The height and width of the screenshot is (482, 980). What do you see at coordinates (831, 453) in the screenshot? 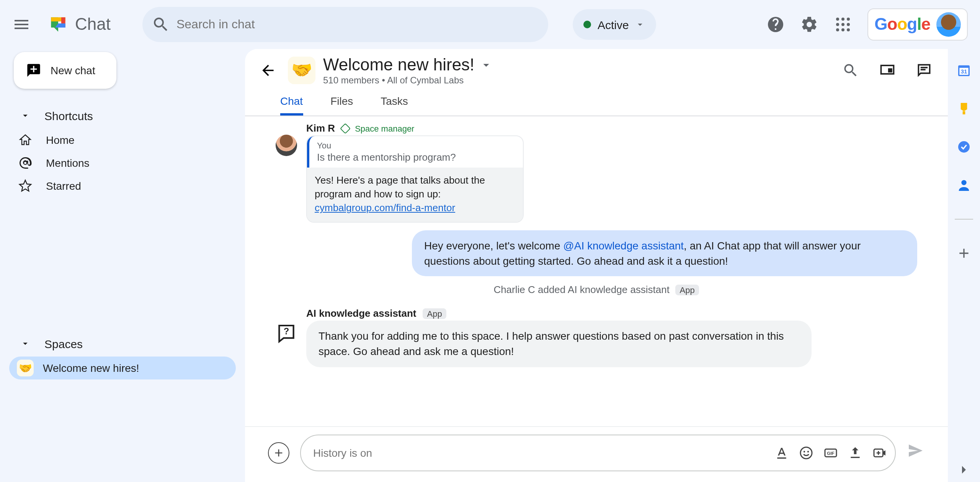
I see `gif-icon: GIF` at bounding box center [831, 453].